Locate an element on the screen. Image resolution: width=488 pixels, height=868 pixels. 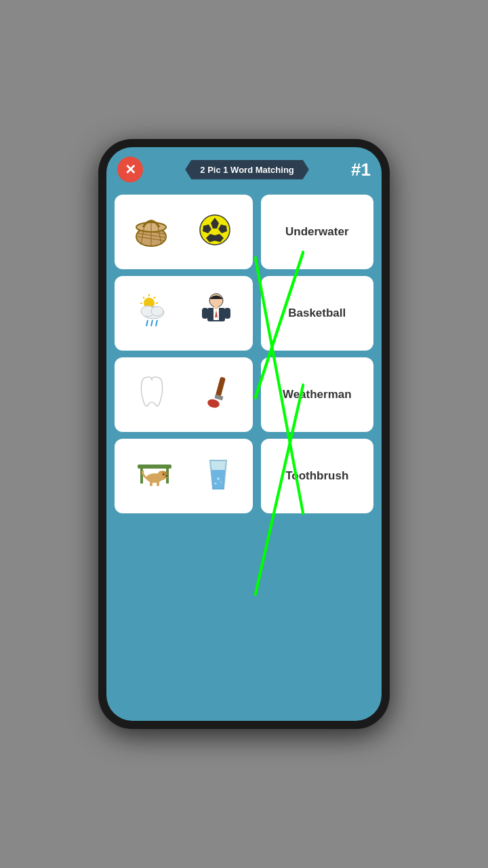
weather-icon is located at coordinates (153, 313).